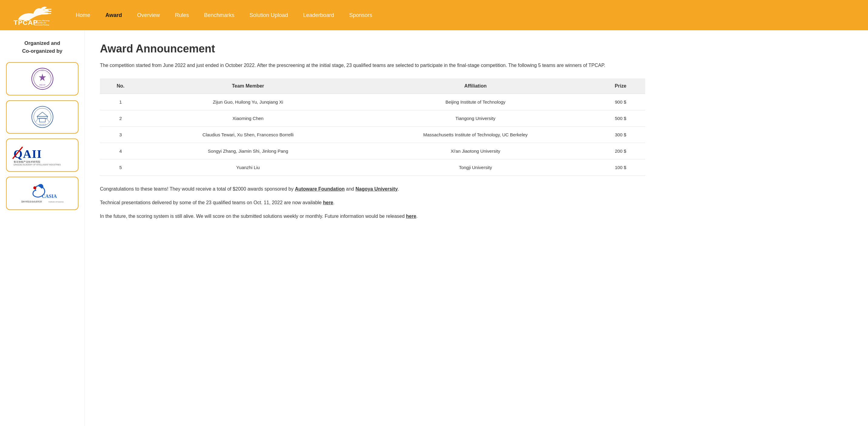 The height and width of the screenshot is (426, 868). Describe the element at coordinates (328, 203) in the screenshot. I see `presentations-link: here` at that location.